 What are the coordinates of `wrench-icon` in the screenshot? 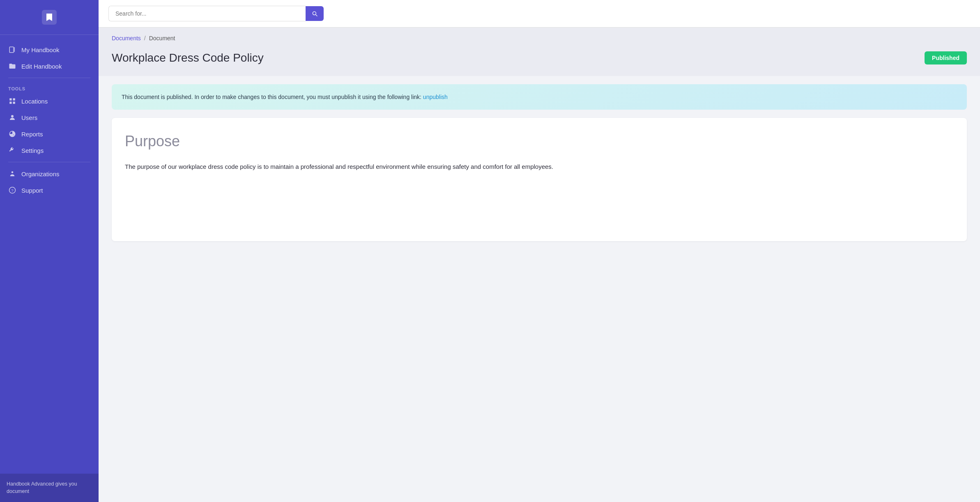 It's located at (12, 150).